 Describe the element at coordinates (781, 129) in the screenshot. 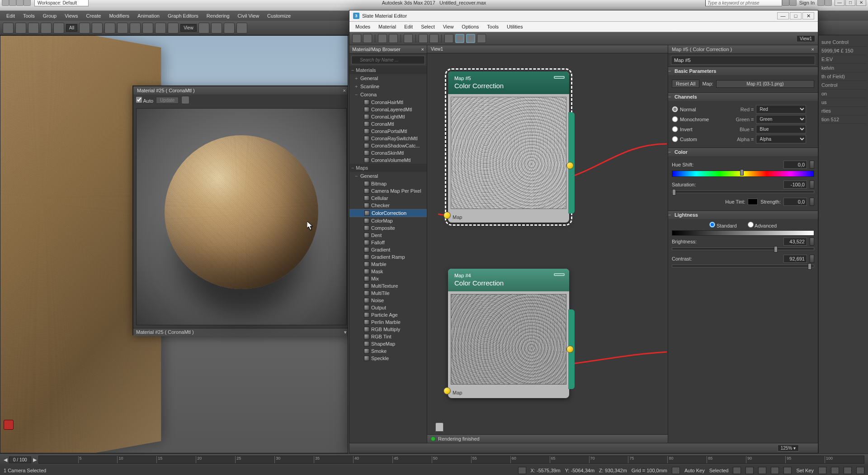

I see `blue-channel-select: Blue` at that location.